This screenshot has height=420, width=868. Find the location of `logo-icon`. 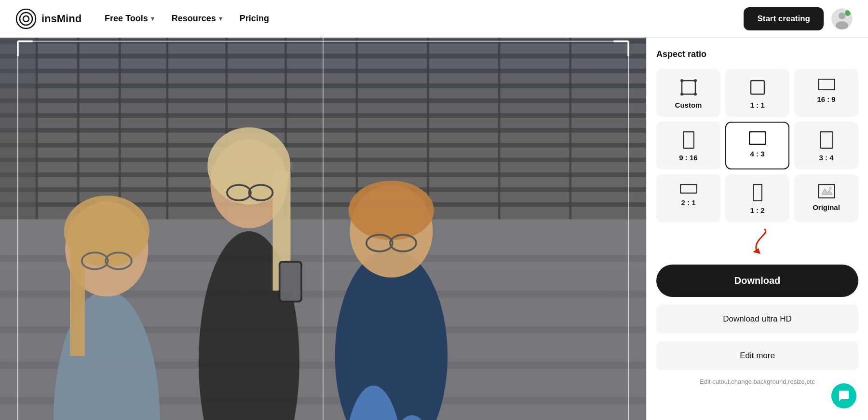

logo-icon is located at coordinates (26, 19).